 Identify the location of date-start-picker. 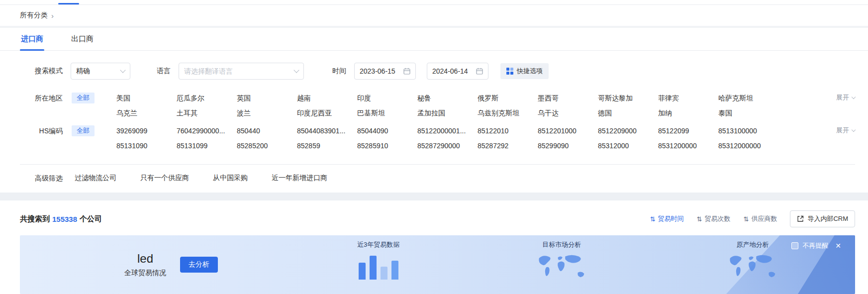
(385, 71).